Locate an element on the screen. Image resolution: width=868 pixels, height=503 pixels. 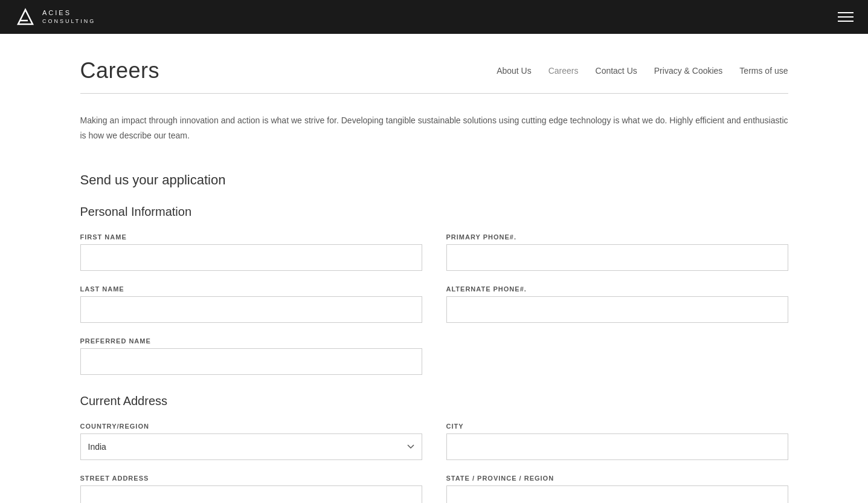
last-name-label: LAST NAME is located at coordinates (251, 289).